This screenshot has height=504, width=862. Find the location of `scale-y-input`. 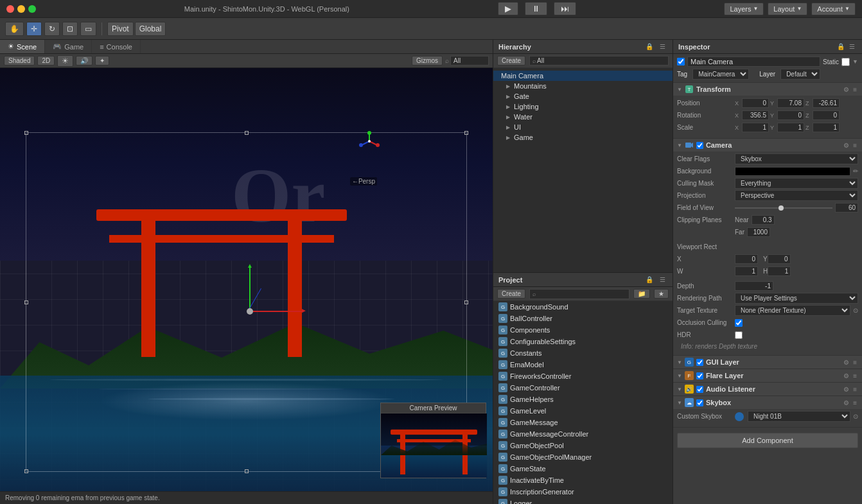

scale-y-input is located at coordinates (791, 127).